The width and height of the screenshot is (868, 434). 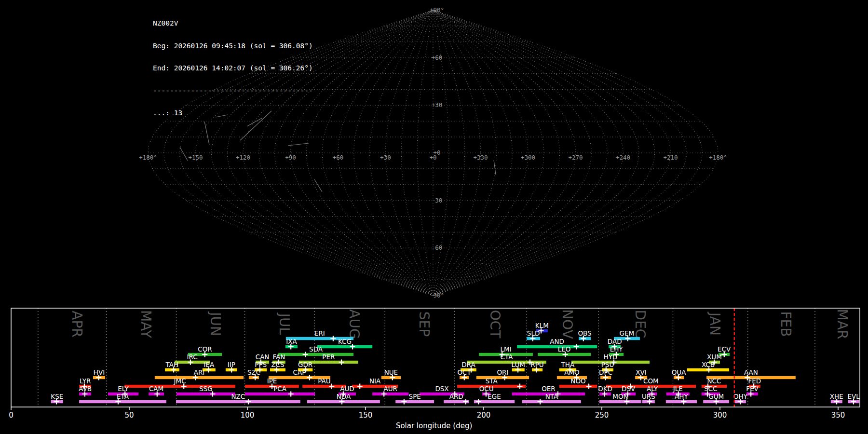 What do you see at coordinates (487, 389) in the screenshot?
I see `shower-label: OCU` at bounding box center [487, 389].